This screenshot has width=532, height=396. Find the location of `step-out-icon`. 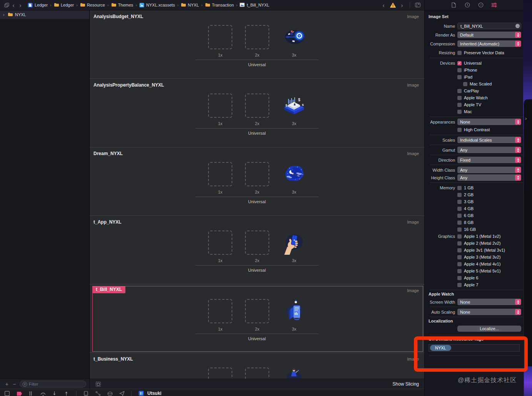

step-out-icon is located at coordinates (67, 393).